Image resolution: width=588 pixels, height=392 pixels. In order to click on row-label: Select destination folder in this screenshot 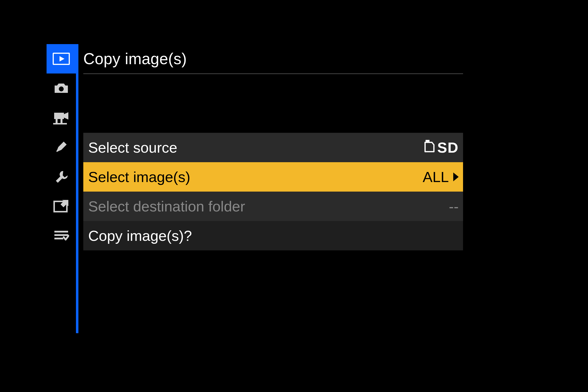, I will do `click(166, 206)`.